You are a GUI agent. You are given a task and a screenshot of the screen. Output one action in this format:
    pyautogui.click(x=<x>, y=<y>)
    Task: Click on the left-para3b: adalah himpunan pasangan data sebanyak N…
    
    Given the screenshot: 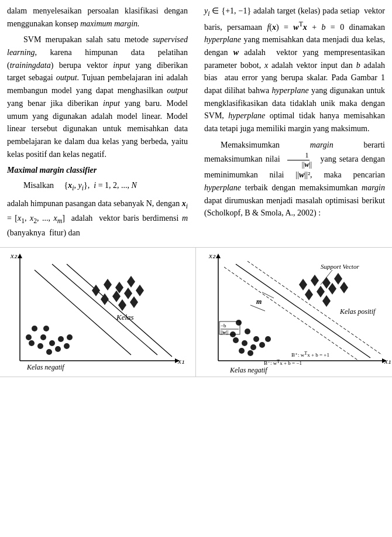 What is the action you would take?
    pyautogui.click(x=97, y=218)
    